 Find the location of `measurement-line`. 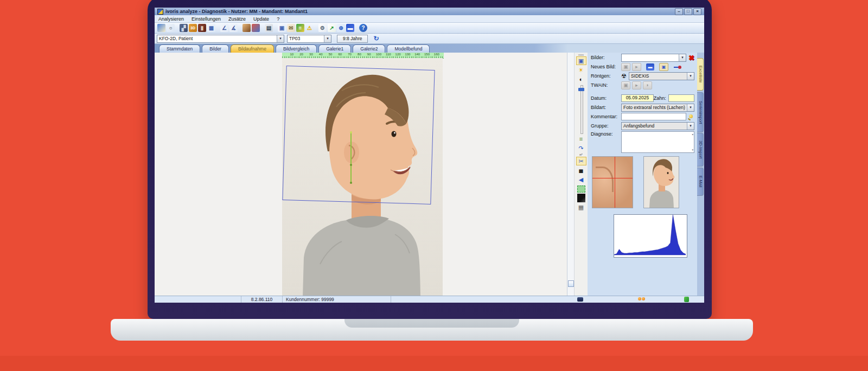

measurement-line is located at coordinates (351, 157).